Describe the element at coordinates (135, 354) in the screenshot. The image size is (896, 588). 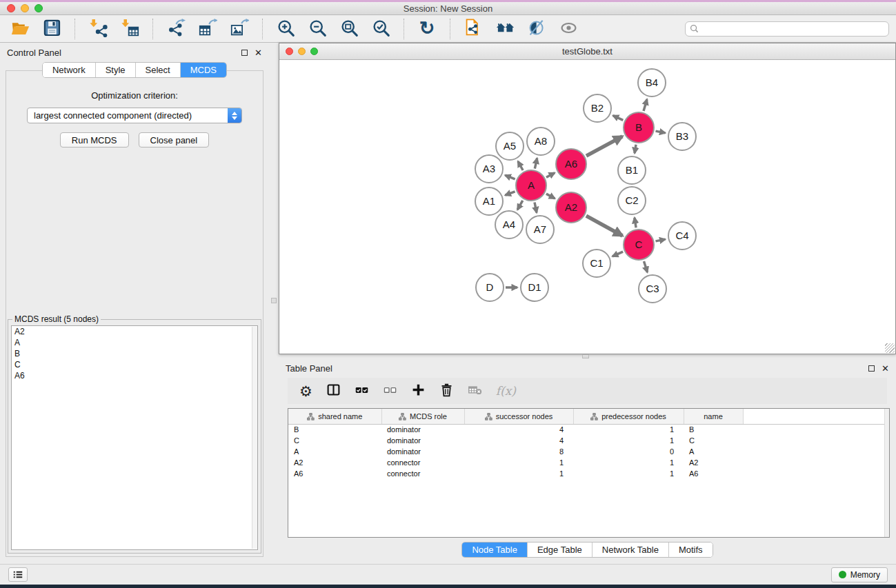
I see `mcds-result-item: B` at that location.